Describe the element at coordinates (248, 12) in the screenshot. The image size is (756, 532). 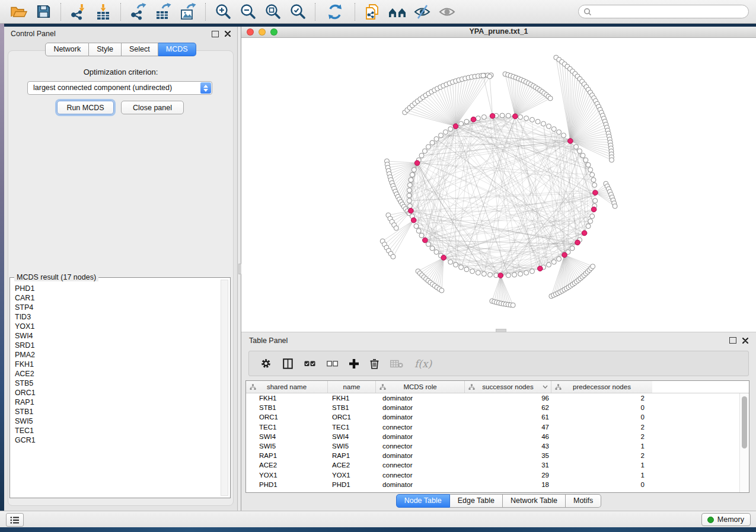
I see `zoom-out-button` at that location.